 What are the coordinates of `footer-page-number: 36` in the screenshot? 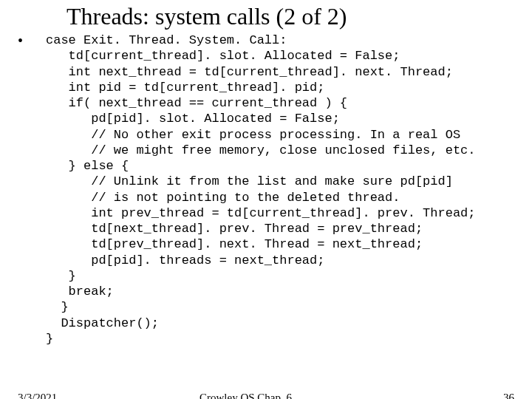 It's located at (508, 395).